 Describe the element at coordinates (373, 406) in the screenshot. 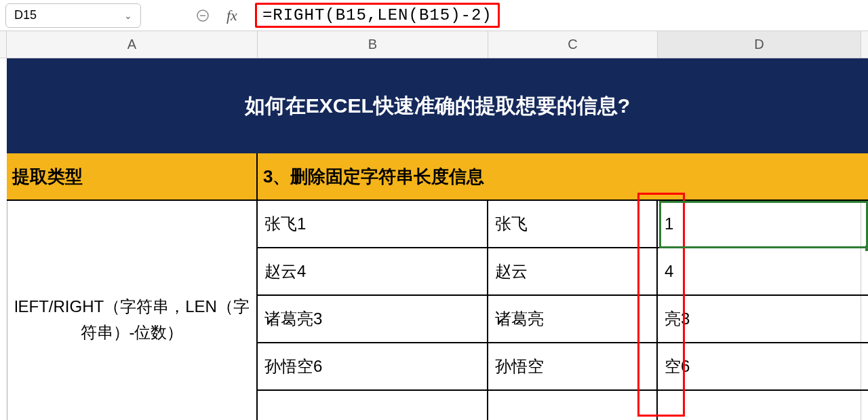

I see `cell-b` at that location.